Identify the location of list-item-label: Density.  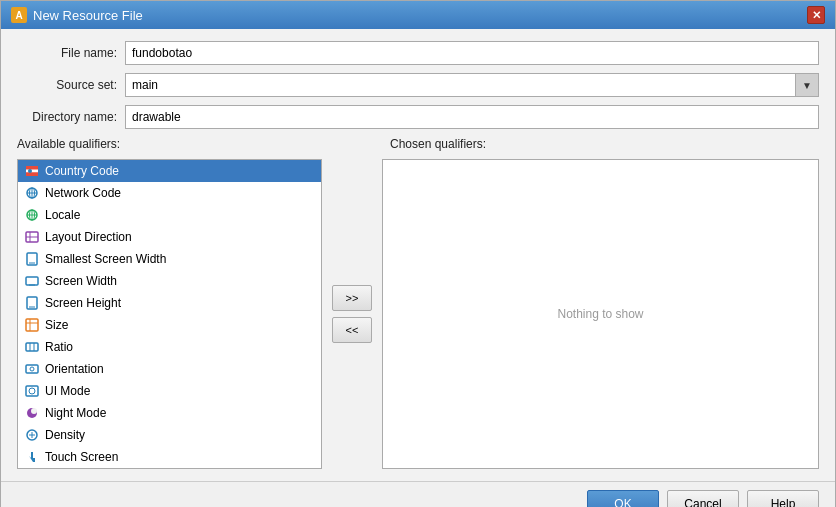
(65, 435).